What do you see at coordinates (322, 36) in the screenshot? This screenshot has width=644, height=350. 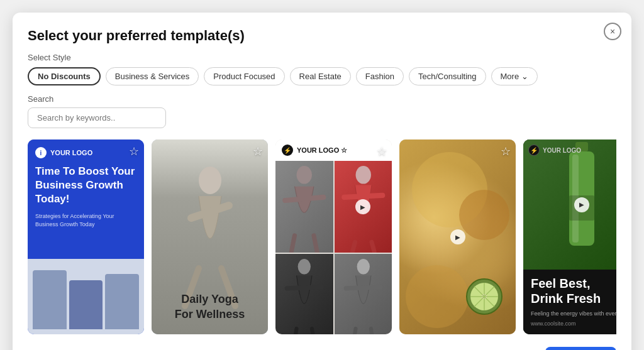 I see `modal-title: Select your preferred template(s)` at bounding box center [322, 36].